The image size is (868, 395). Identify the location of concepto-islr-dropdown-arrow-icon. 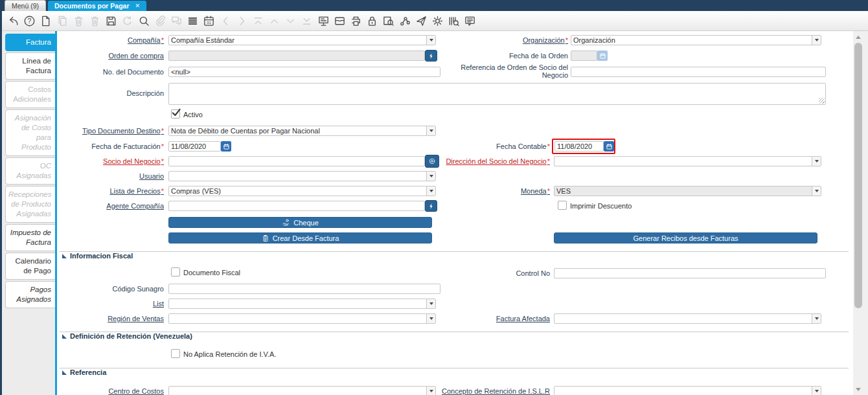
(816, 391).